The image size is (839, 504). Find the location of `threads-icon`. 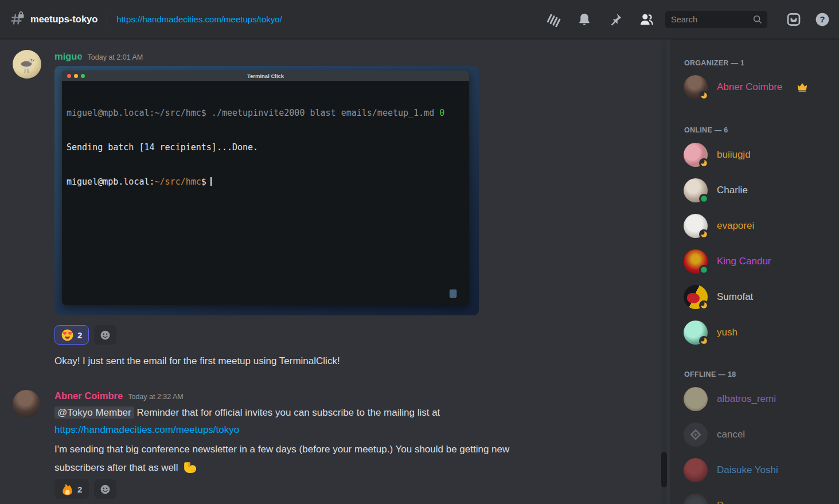

threads-icon is located at coordinates (553, 19).